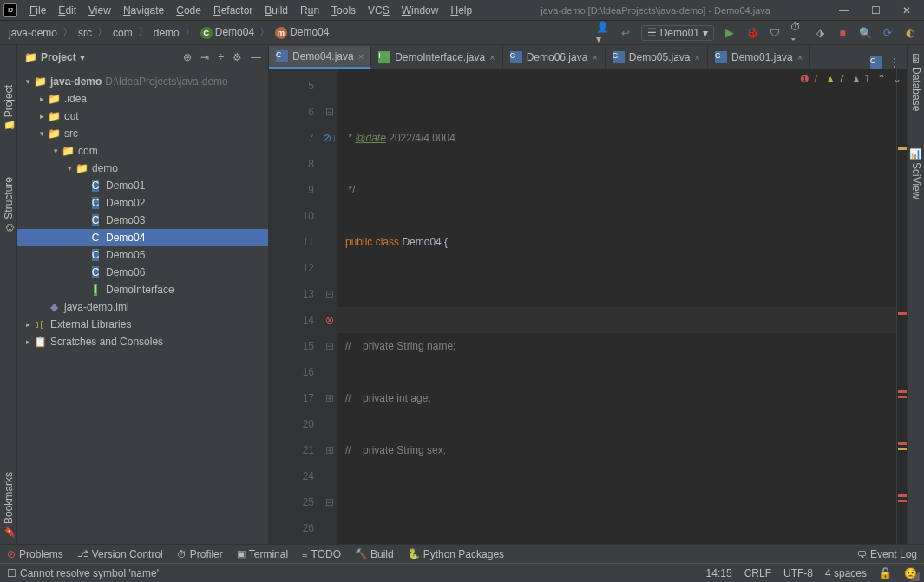 The image size is (924, 582). What do you see at coordinates (657, 57) in the screenshot?
I see `editor-tab: CDemo05.java×` at bounding box center [657, 57].